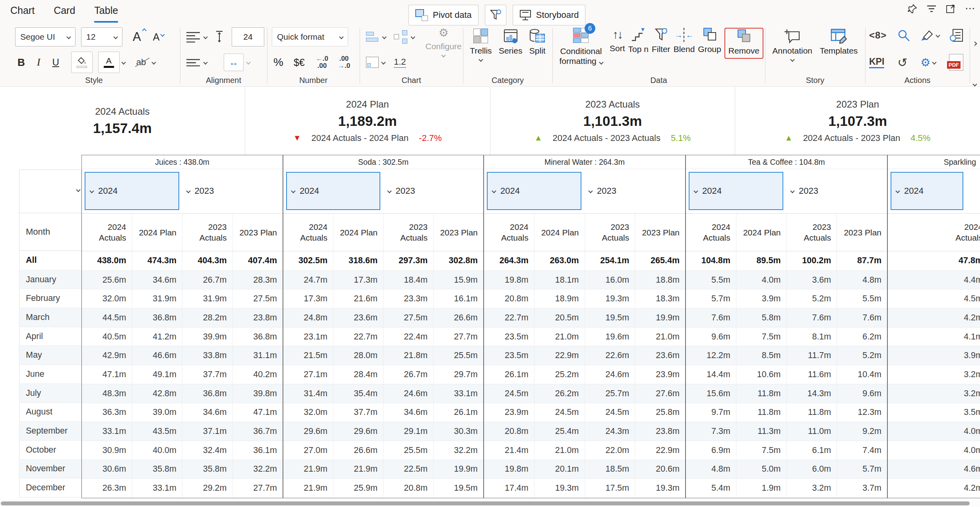 Image resolution: width=980 pixels, height=507 pixels. What do you see at coordinates (537, 42) in the screenshot?
I see `split-button: Split` at bounding box center [537, 42].